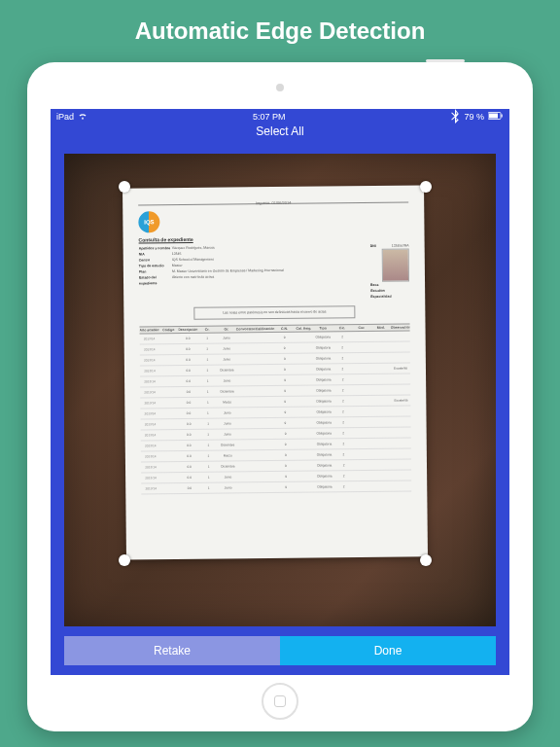 This screenshot has height=747, width=560. Describe the element at coordinates (381, 246) in the screenshot. I see `doc-field-label: DNI` at that location.